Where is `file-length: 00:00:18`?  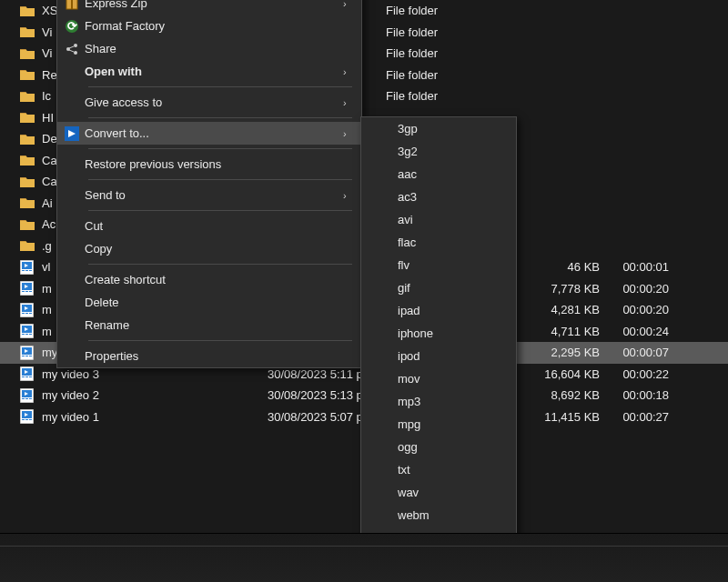
file-length: 00:00:18 is located at coordinates (636, 395).